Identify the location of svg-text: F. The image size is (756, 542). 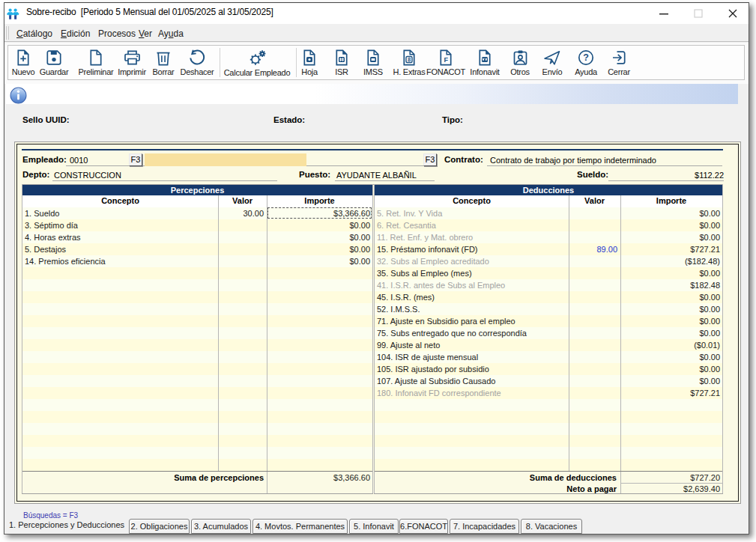
(446, 60).